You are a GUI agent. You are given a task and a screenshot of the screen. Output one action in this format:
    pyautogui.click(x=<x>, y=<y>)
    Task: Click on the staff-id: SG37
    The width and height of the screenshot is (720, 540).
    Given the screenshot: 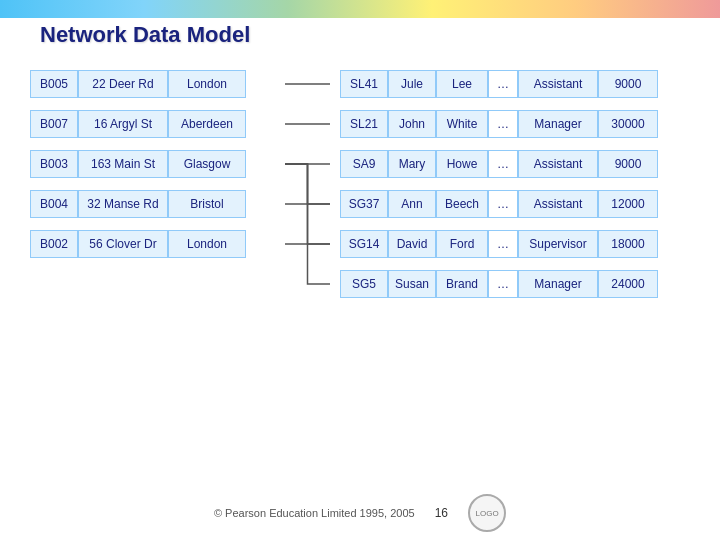 What is the action you would take?
    pyautogui.click(x=364, y=204)
    